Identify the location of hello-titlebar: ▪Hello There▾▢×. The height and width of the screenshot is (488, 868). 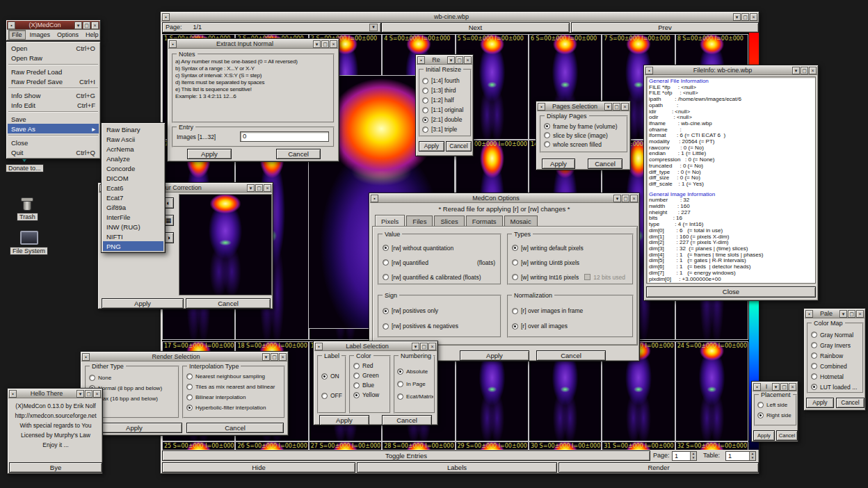
(55, 393).